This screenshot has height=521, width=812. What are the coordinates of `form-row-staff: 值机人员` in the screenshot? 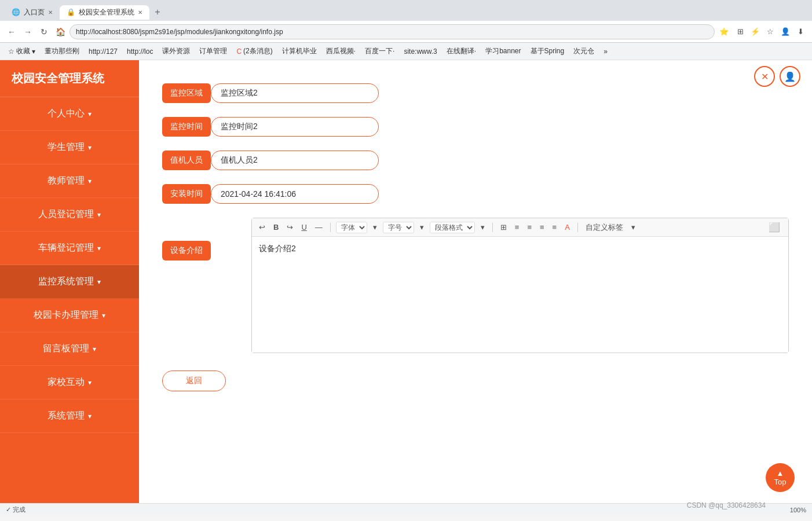 It's located at (476, 160).